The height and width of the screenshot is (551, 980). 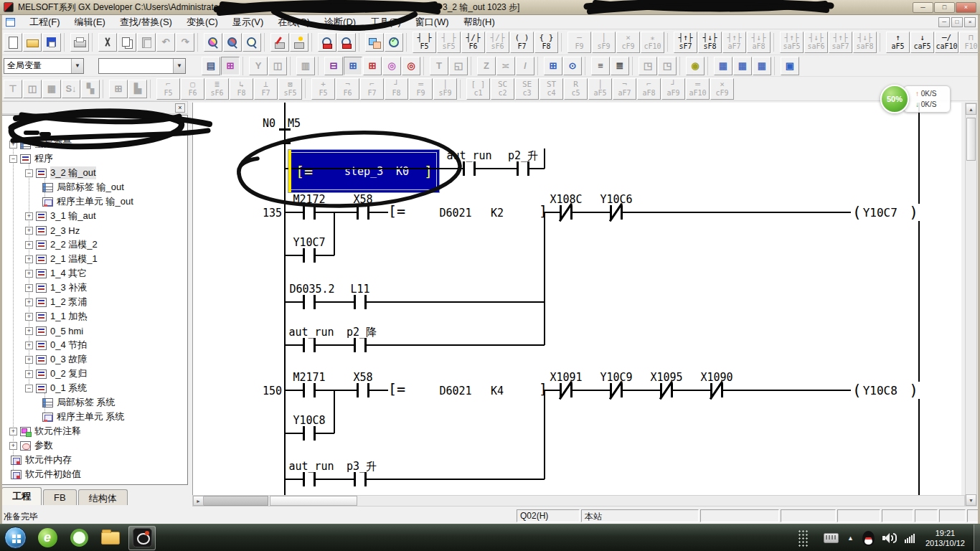 I want to click on taskbar-security, so click(x=79, y=538).